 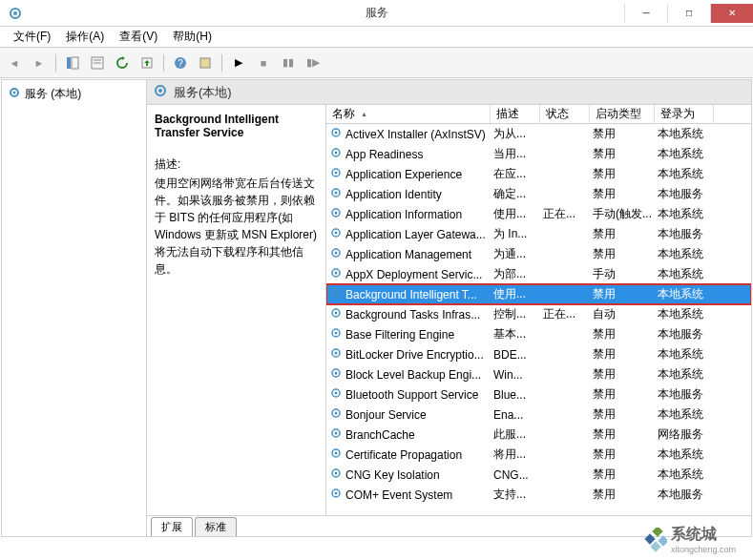 I want to click on service-name-text: Certificate Propagation, so click(x=404, y=455).